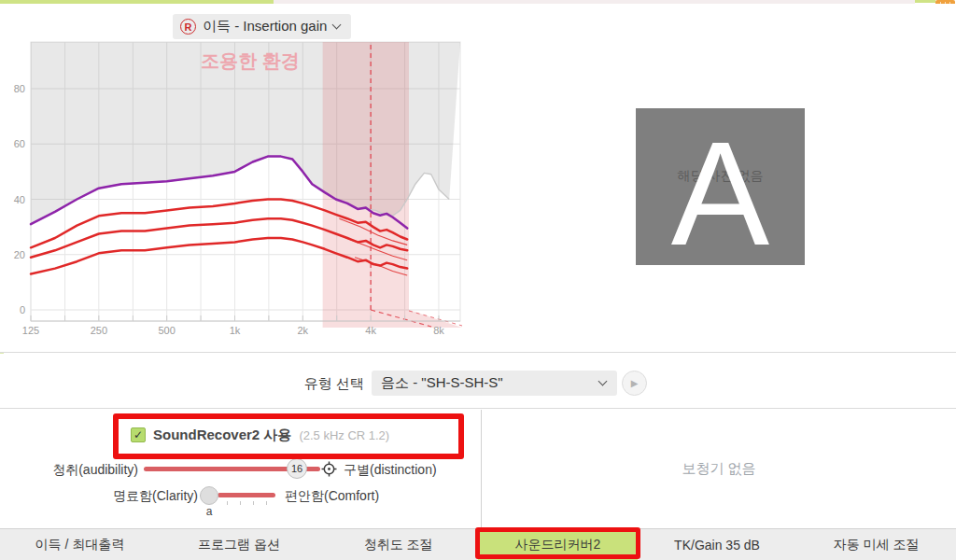 This screenshot has height=560, width=956. Describe the element at coordinates (721, 187) in the screenshot. I see `hearing-aid-photo-placeholder: 해당 사진 없음 A` at that location.